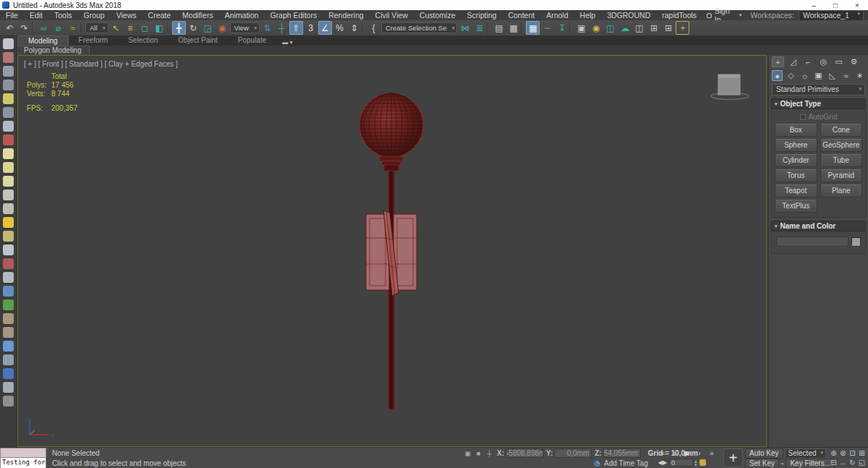 The image size is (868, 468). I want to click on menu-item: rapidTools, so click(679, 15).